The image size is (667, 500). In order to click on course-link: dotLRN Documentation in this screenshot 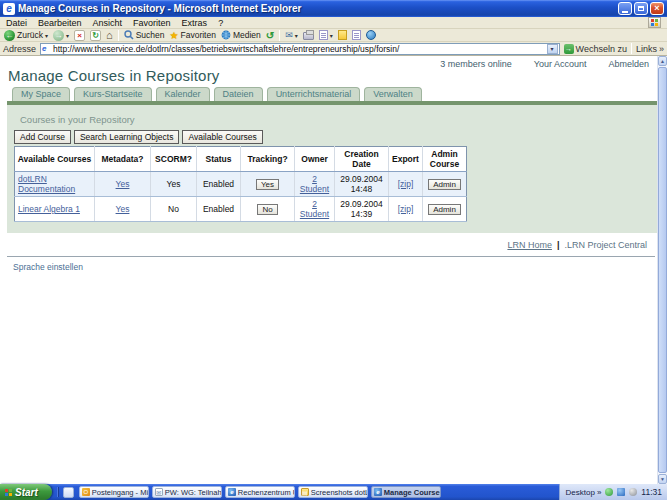, I will do `click(46, 184)`.